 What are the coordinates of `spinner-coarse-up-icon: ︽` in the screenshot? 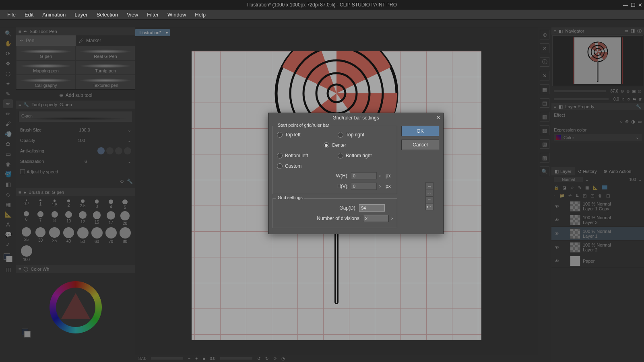 It's located at (429, 186).